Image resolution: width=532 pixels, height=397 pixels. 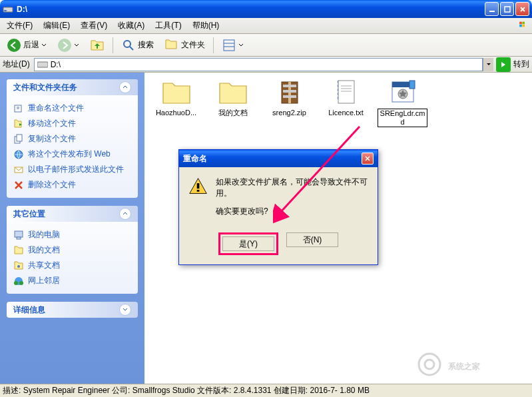 What do you see at coordinates (14, 45) in the screenshot?
I see `back-icon` at bounding box center [14, 45].